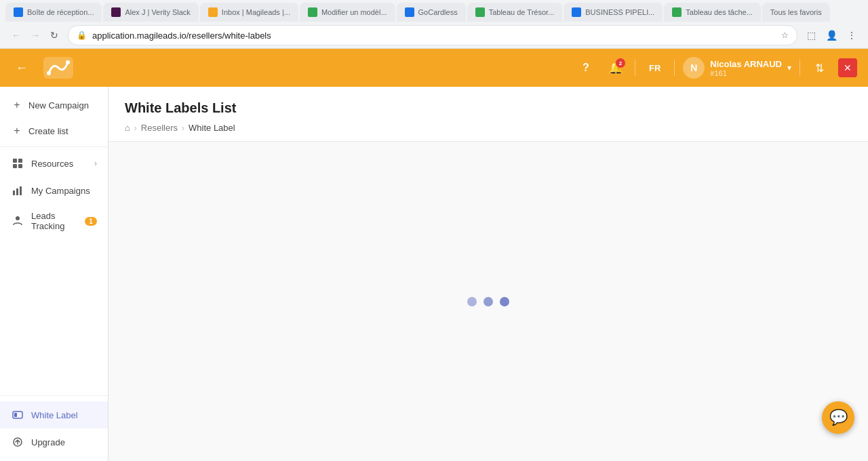  What do you see at coordinates (848, 68) in the screenshot?
I see `close-button: ✕` at bounding box center [848, 68].